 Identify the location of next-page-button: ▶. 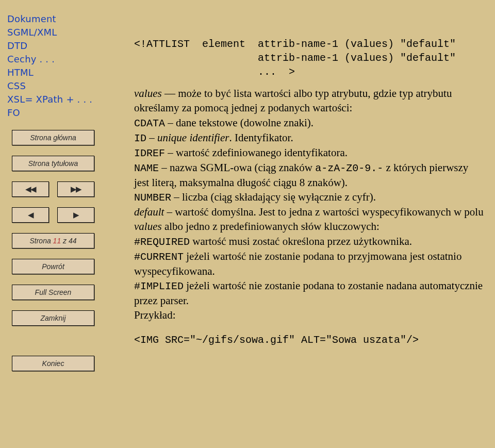
(76, 215).